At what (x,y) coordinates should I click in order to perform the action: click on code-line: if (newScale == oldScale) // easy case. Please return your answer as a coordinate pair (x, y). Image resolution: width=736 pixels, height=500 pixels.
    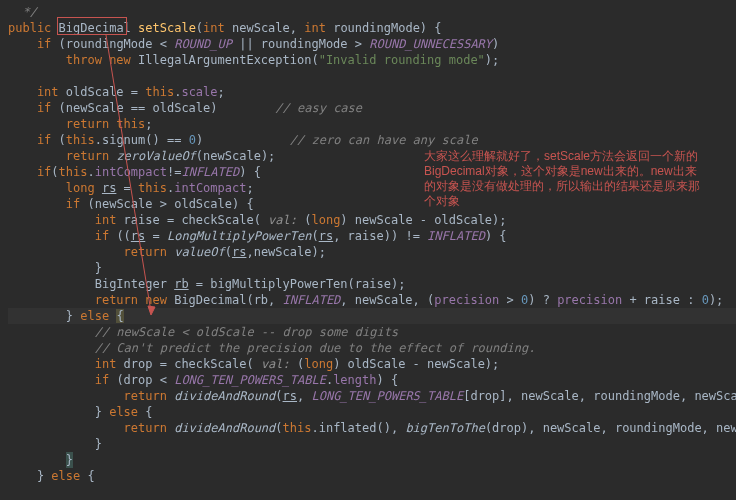
    Looking at the image, I should click on (372, 108).